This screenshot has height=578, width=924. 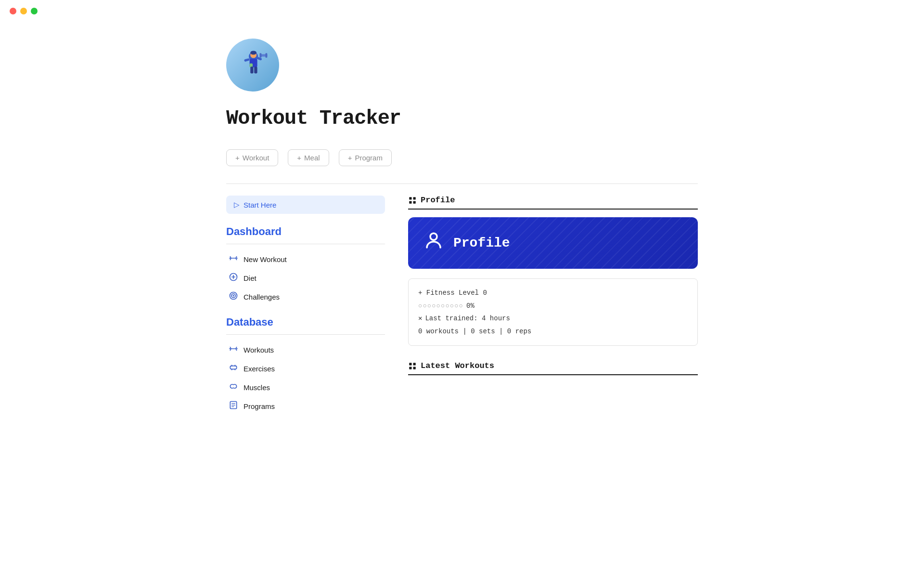 I want to click on start-here-button: ▷ Start Here, so click(x=306, y=205).